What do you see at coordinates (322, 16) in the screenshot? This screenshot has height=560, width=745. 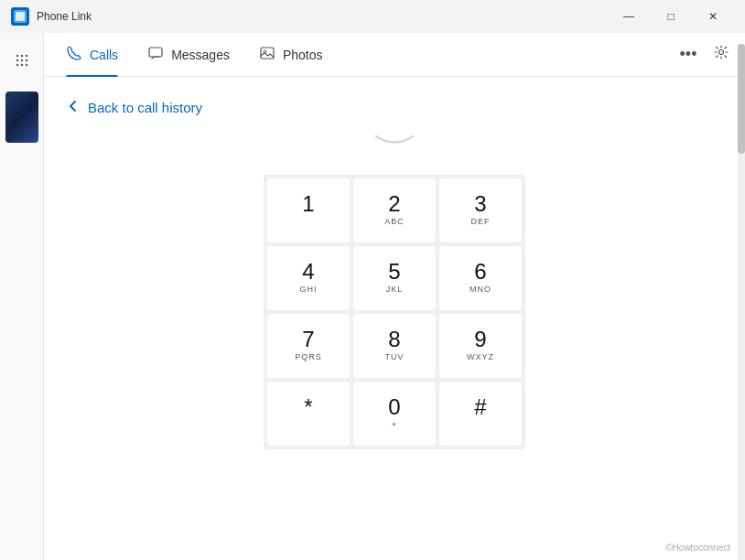 I see `app-title: Phone Link` at bounding box center [322, 16].